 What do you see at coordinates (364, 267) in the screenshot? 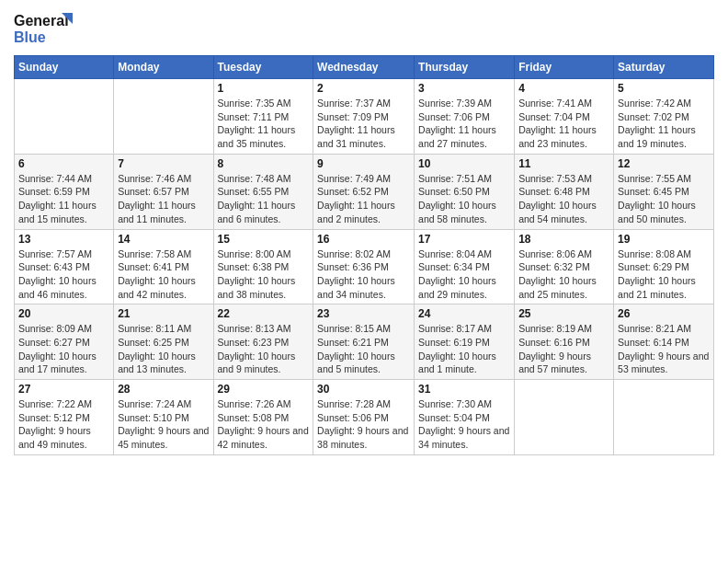
I see `calendar-cell: 16Sunrise: 8:02 AM Sunset: 6:36 PM Dayli…` at bounding box center [364, 267].